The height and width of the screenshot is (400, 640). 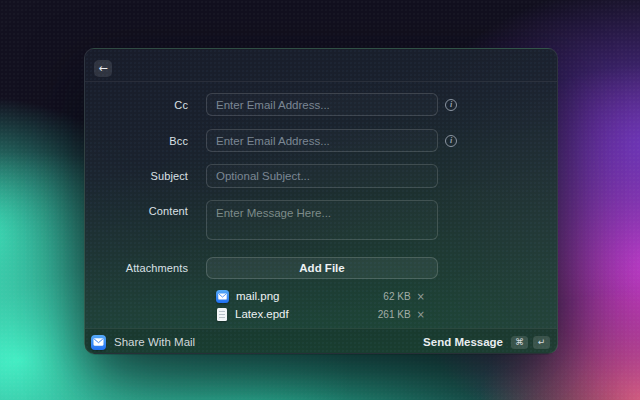 I want to click on content-label: Content, so click(x=136, y=208).